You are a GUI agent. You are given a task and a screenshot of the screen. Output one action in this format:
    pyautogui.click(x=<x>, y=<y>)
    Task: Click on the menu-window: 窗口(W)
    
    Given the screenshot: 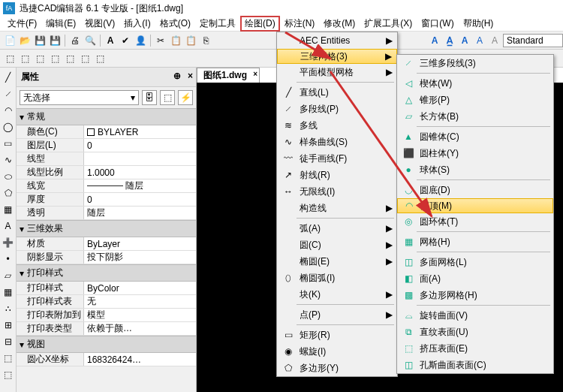 What is the action you would take?
    pyautogui.click(x=437, y=24)
    